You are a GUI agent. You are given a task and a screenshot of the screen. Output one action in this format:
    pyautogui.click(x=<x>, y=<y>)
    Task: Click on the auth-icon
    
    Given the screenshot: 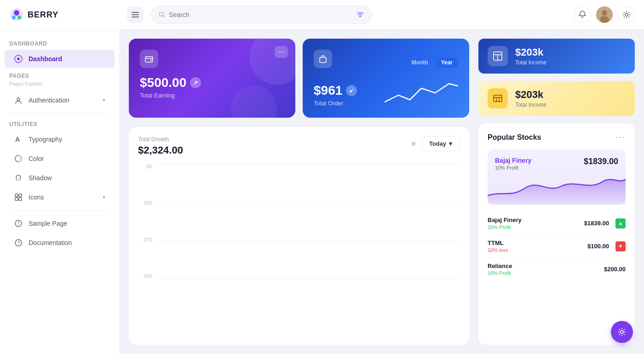 What is the action you would take?
    pyautogui.click(x=18, y=100)
    